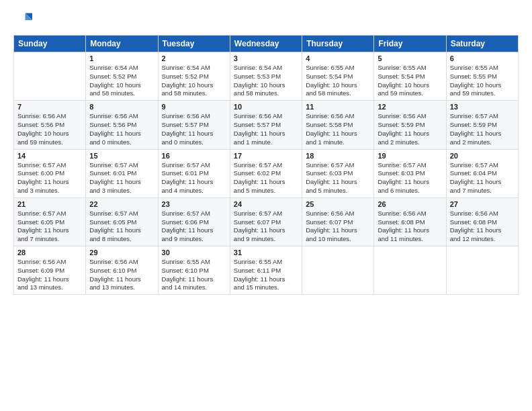 This screenshot has width=532, height=411. I want to click on calendar-cell: 1Sunrise: 6:54 AMSunset: 5:52 PMDaylight…, so click(122, 77).